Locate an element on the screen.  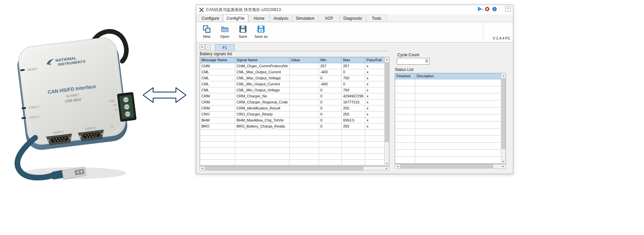
menu-tab-configfile: ConfigFile is located at coordinates (236, 18).